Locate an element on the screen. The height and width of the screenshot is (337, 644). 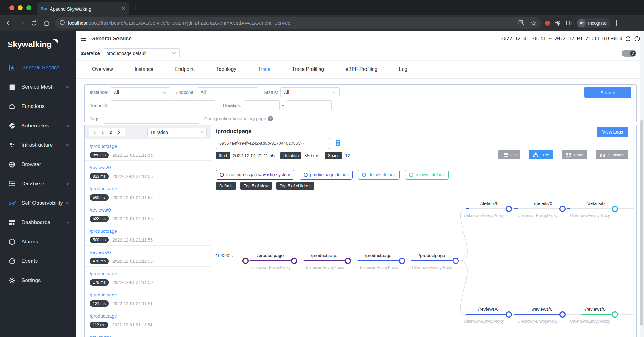
endpoint-input is located at coordinates (228, 92).